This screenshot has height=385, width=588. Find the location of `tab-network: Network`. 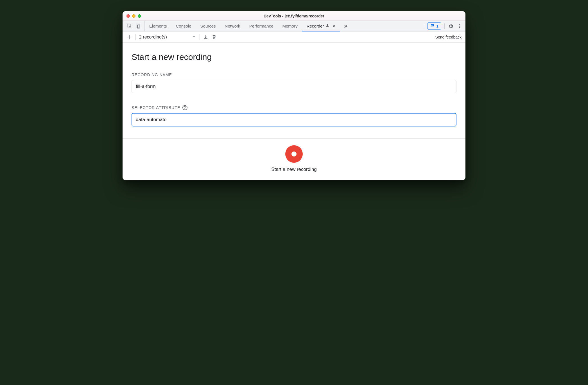

tab-network: Network is located at coordinates (233, 26).